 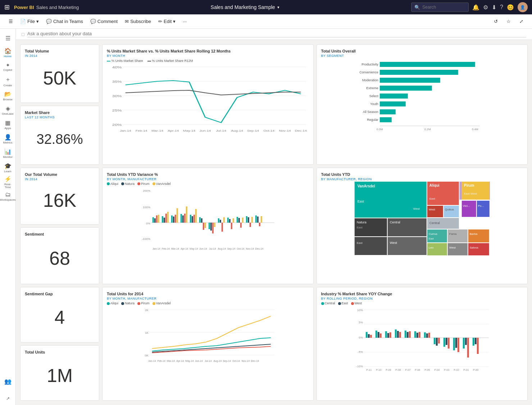 I want to click on sidebar-item-browse: 📂 Browse, so click(x=8, y=96).